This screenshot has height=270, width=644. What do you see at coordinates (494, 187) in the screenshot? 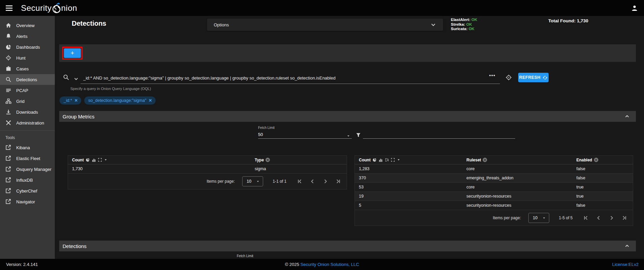
I see `table-row: 53 core true` at bounding box center [494, 187].